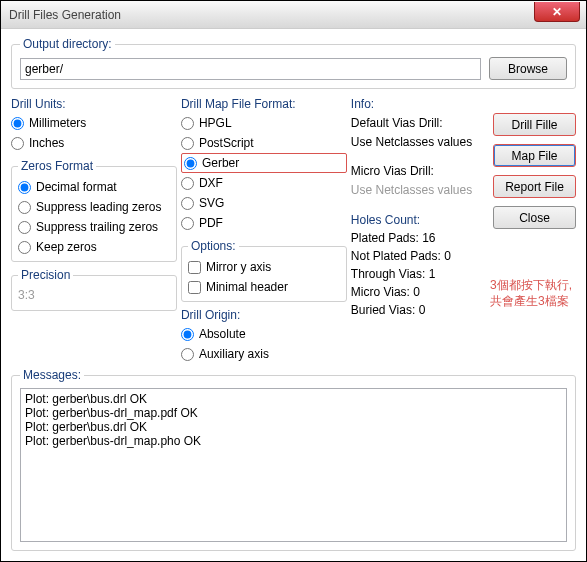 This screenshot has width=587, height=562. What do you see at coordinates (420, 238) in the screenshot?
I see `holes-plated: Plated Pads: 16` at bounding box center [420, 238].